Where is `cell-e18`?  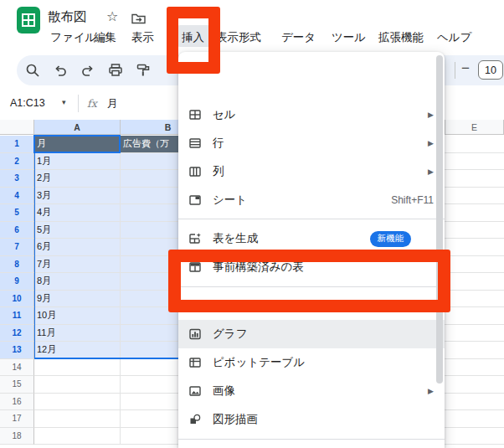
cell-e18 is located at coordinates (474, 437).